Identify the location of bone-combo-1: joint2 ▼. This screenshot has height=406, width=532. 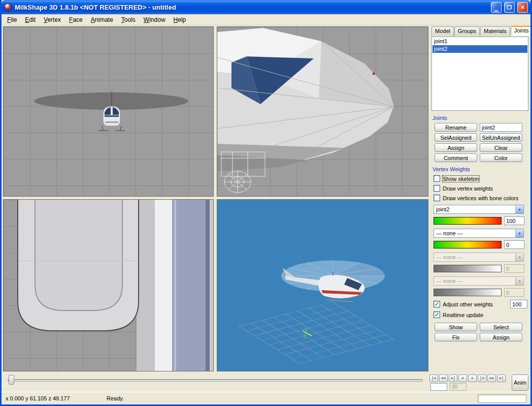
(479, 209).